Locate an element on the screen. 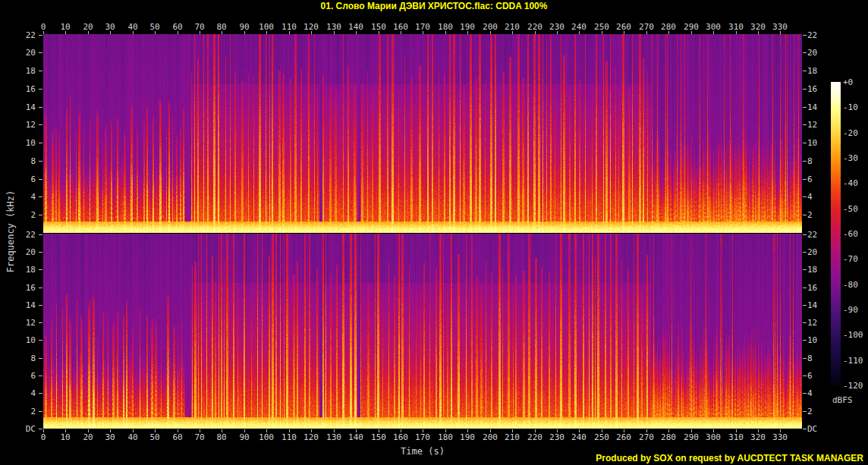 This screenshot has width=868, height=465. time-axis-title: Time (s) is located at coordinates (423, 451).